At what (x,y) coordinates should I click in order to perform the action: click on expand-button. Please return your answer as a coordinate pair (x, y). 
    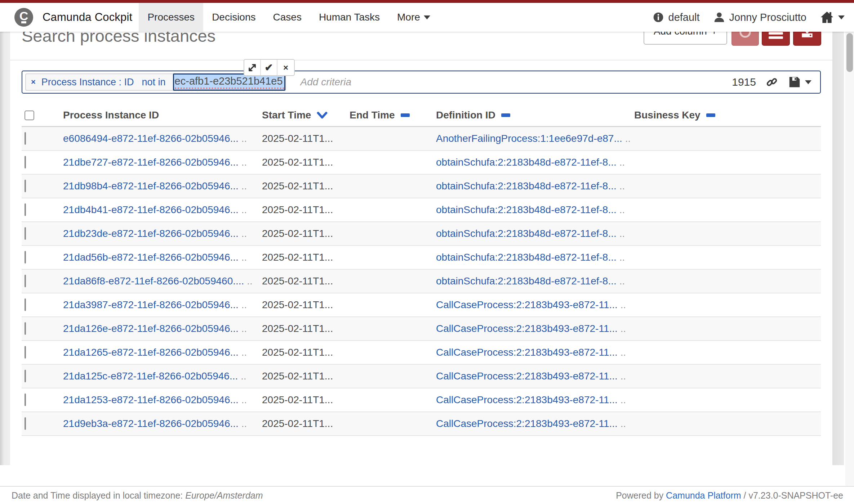
    Looking at the image, I should click on (253, 68).